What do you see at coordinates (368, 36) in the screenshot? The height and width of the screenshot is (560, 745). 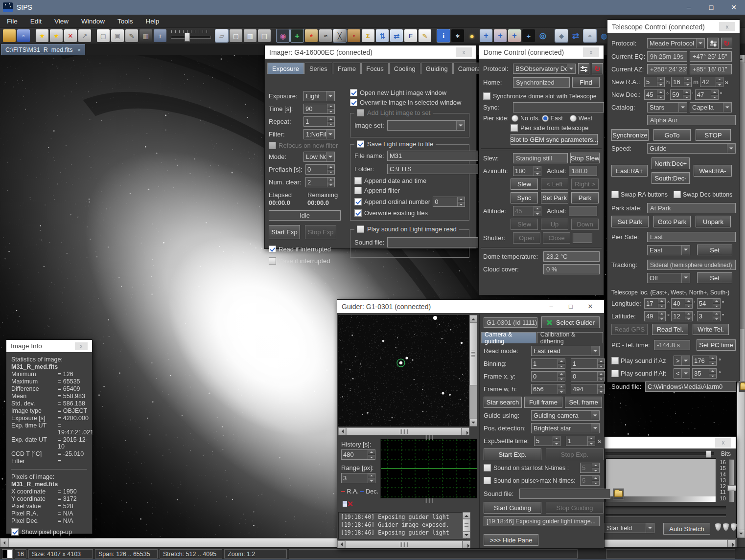 I see `math-sigma-icon: Σ` at bounding box center [368, 36].